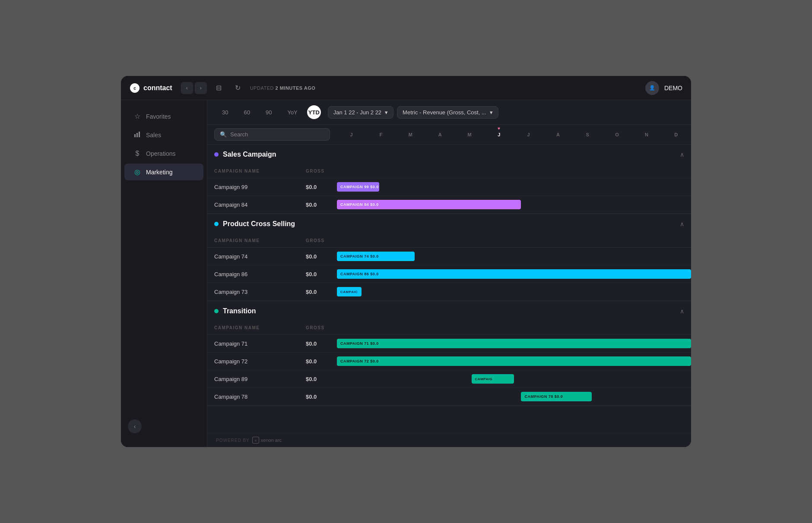 Image resolution: width=812 pixels, height=523 pixels. Describe the element at coordinates (386, 112) in the screenshot. I see `date-range-chevron: ▾` at that location.